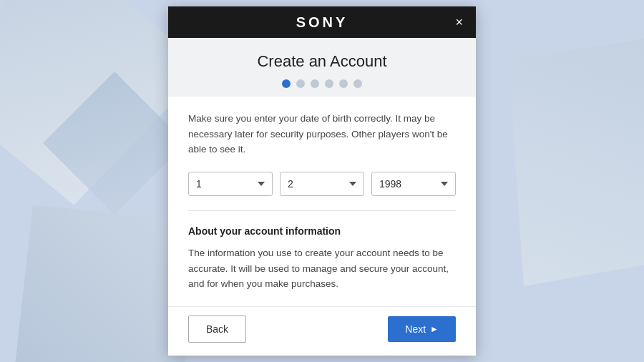  What do you see at coordinates (322, 269) in the screenshot?
I see `account-info-text: The information you use to create your a…` at bounding box center [322, 269].